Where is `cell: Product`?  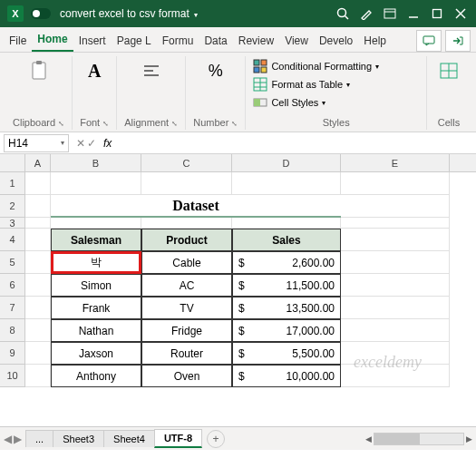
cell: Product is located at coordinates (187, 239).